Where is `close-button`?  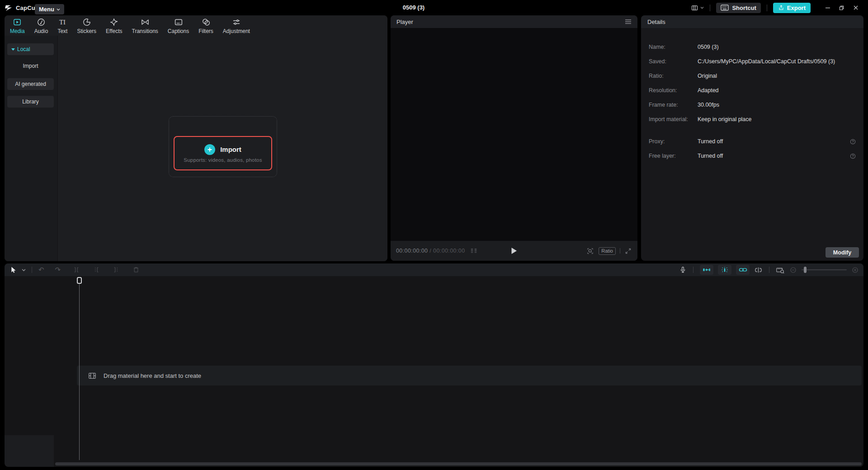 close-button is located at coordinates (855, 8).